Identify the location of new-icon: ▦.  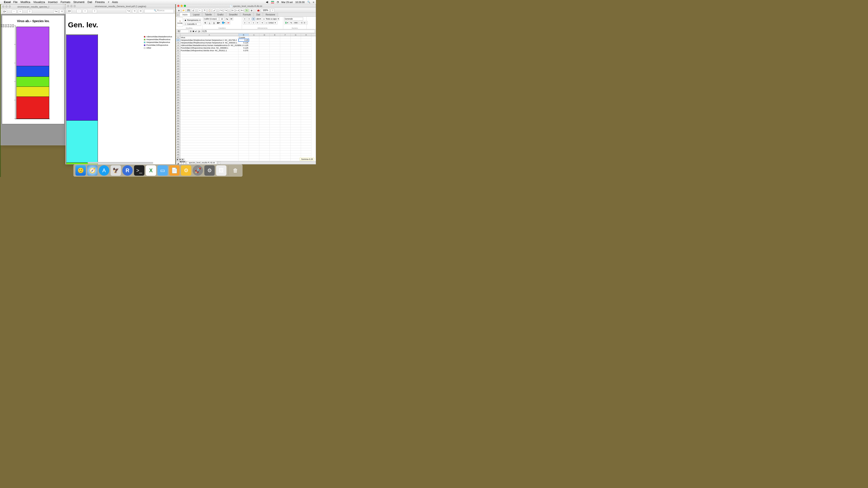
(179, 10).